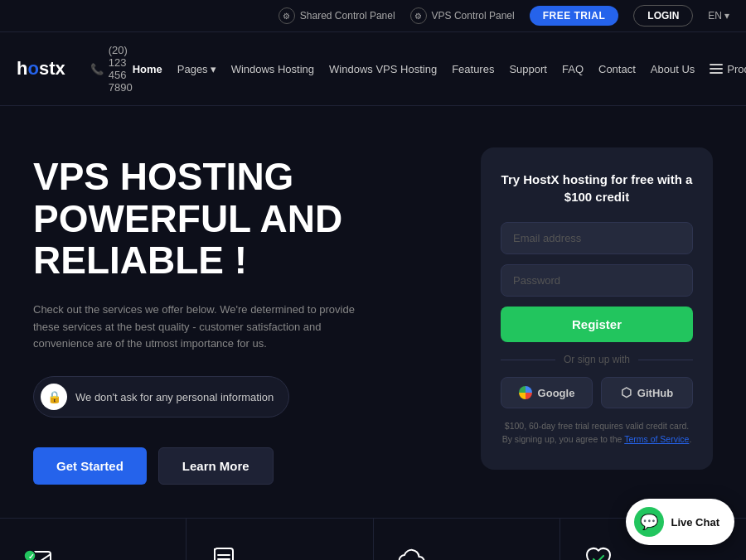  What do you see at coordinates (240, 219) in the screenshot?
I see `hero-title: VPS HOSTING POWERFUL AND RELIABLE !` at bounding box center [240, 219].